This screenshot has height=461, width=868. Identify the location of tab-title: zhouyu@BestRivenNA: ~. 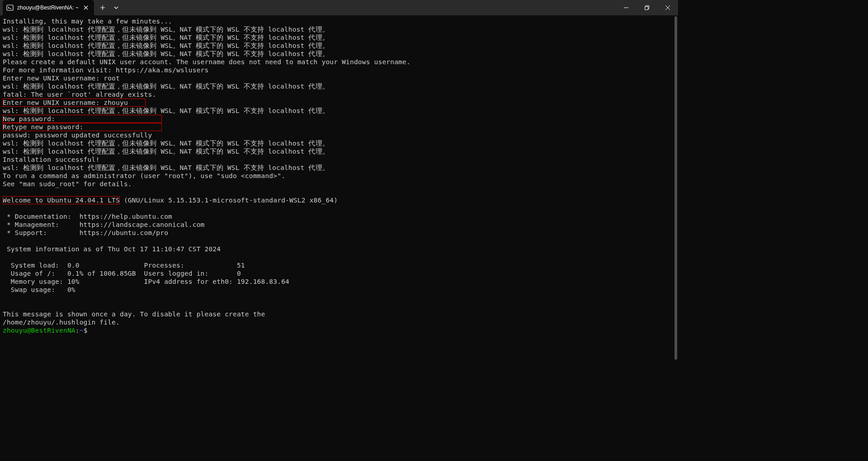
(48, 8).